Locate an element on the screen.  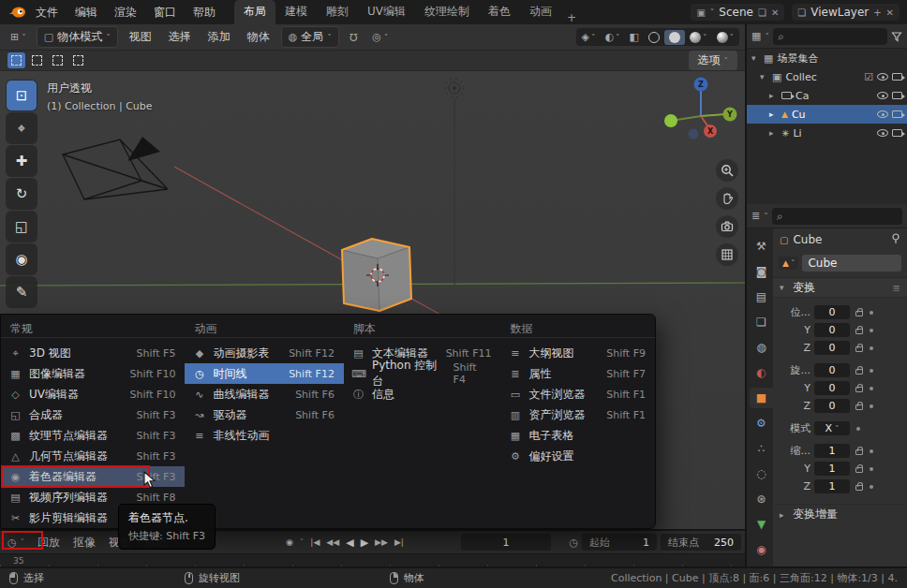
new-scene-icon: ❏ is located at coordinates (763, 13).